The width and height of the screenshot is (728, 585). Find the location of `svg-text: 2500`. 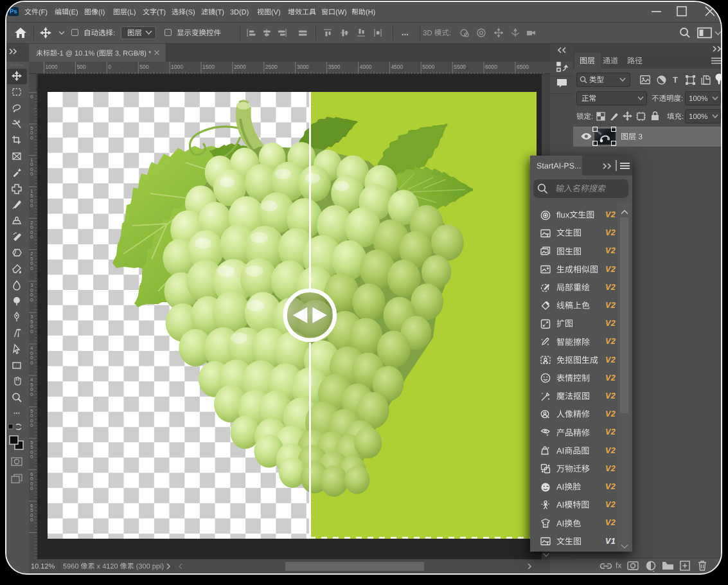

svg-text: 2500 is located at coordinates (271, 67).